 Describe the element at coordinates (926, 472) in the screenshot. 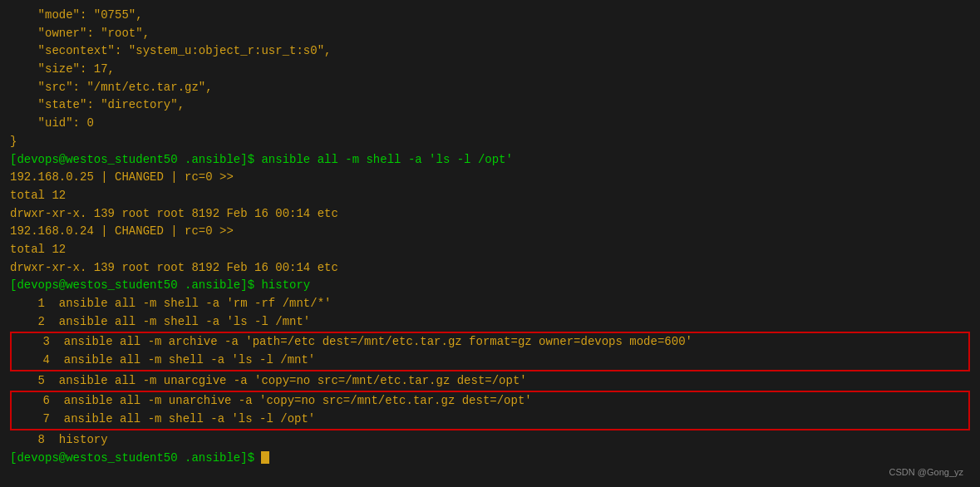

I see `watermark: CSDN @Gong_yz` at that location.